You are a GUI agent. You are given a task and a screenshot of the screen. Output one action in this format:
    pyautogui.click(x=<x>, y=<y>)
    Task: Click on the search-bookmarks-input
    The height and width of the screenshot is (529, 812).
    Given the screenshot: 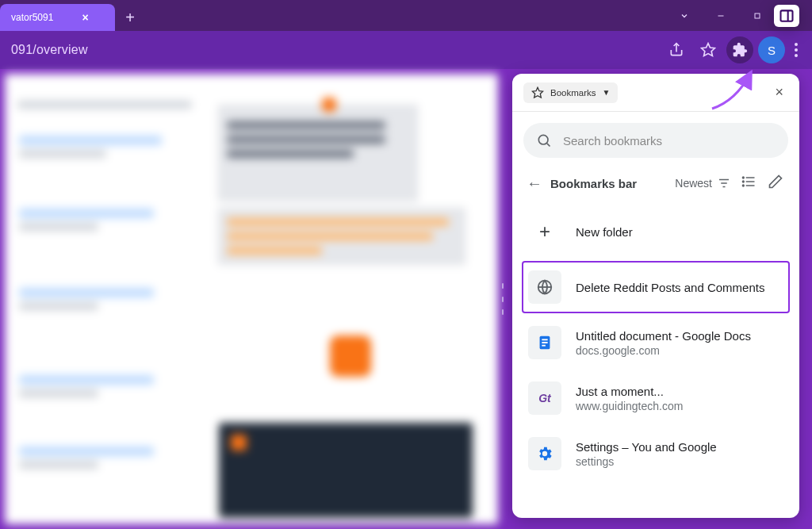 What is the action you would take?
    pyautogui.click(x=656, y=140)
    